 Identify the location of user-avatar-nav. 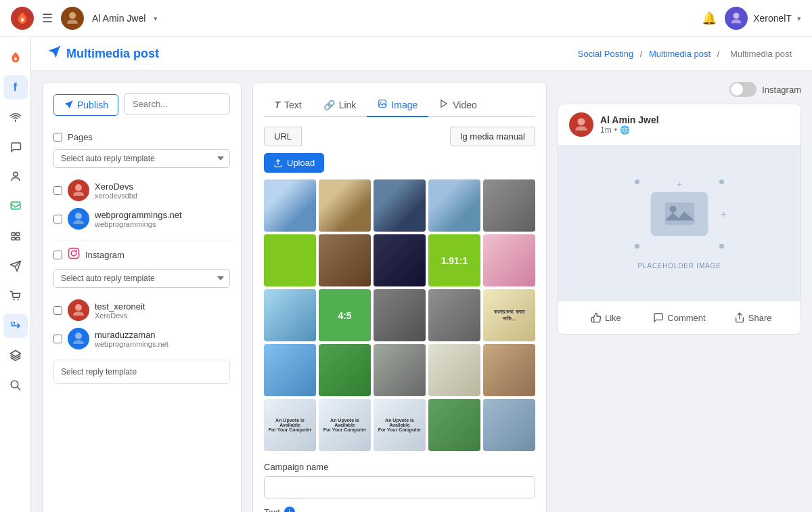
(72, 18).